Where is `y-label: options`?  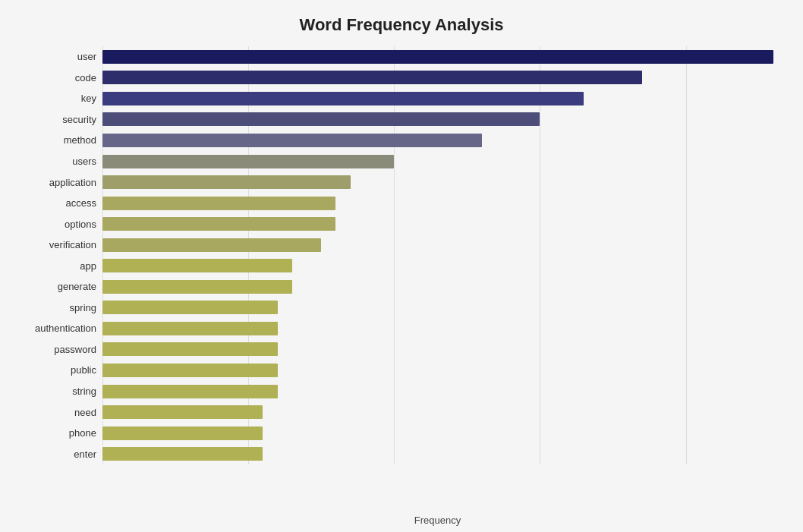
y-label: options is located at coordinates (56, 225).